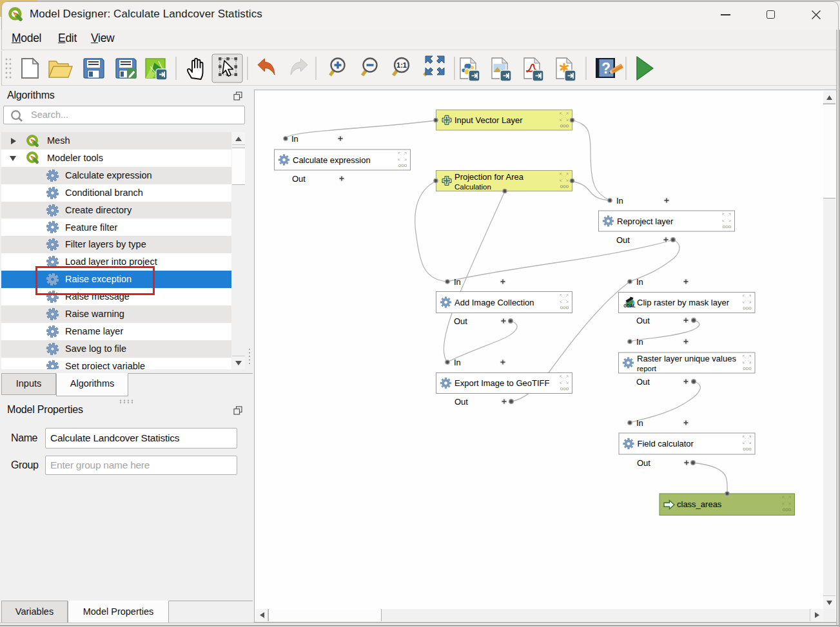 This screenshot has height=627, width=840. I want to click on svg-text: Calculation, so click(473, 187).